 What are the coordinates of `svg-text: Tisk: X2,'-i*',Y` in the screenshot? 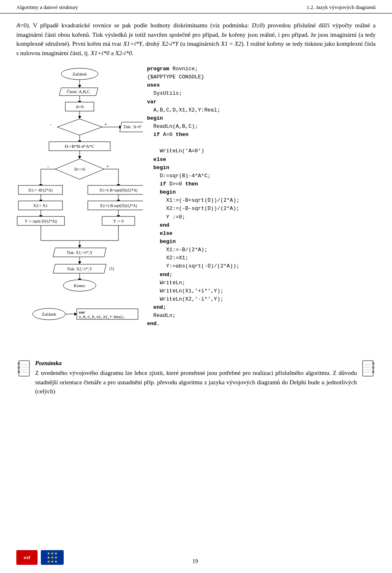 It's located at (80, 269).